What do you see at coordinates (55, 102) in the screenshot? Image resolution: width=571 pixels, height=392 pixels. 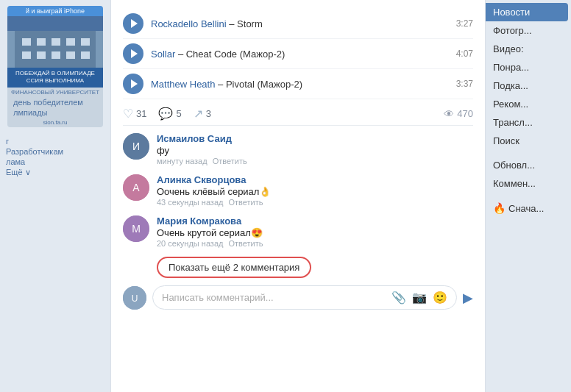 I see `ad-link-1: день победителем` at bounding box center [55, 102].